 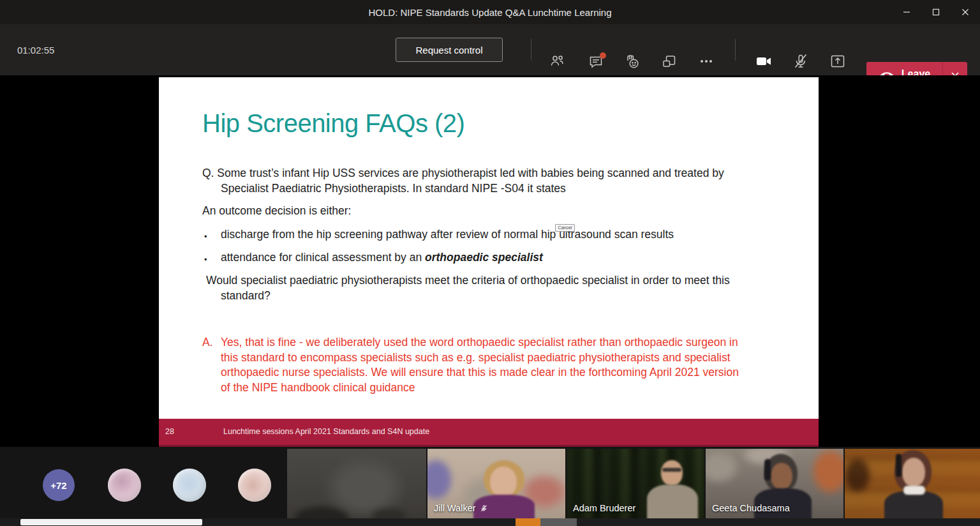 I want to click on breakout-rooms-icon, so click(x=669, y=61).